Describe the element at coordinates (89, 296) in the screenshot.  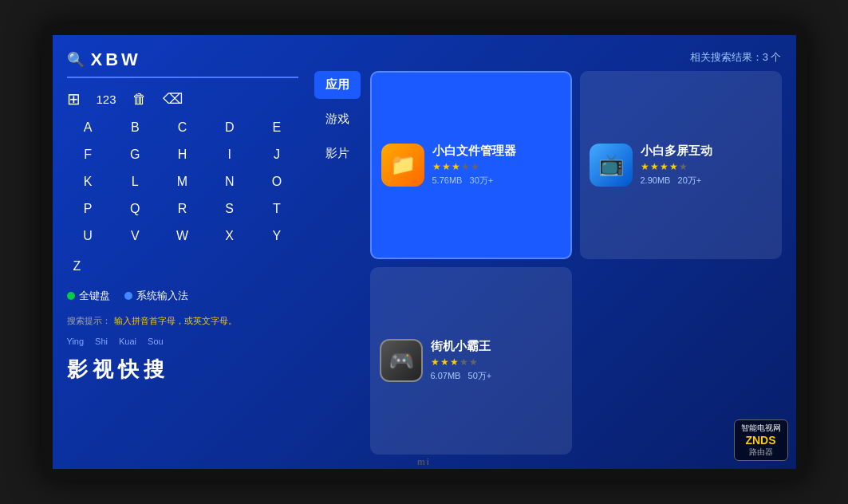
I see `mode-full-keyboard: 全键盘` at that location.